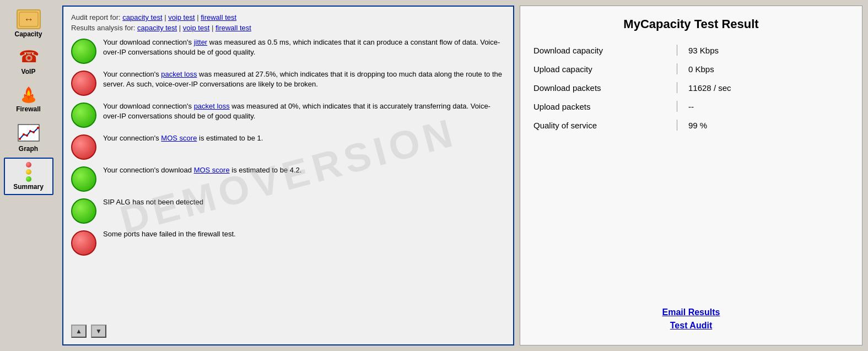 Image resolution: width=868 pixels, height=351 pixels. What do you see at coordinates (29, 19) in the screenshot?
I see `capacity-icon: ↔` at bounding box center [29, 19].